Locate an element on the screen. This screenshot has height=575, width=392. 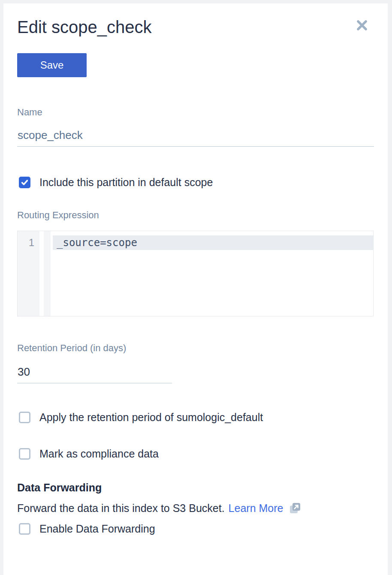
apply-default-retention-label: Apply the retention period of sumologic_… is located at coordinates (151, 417).